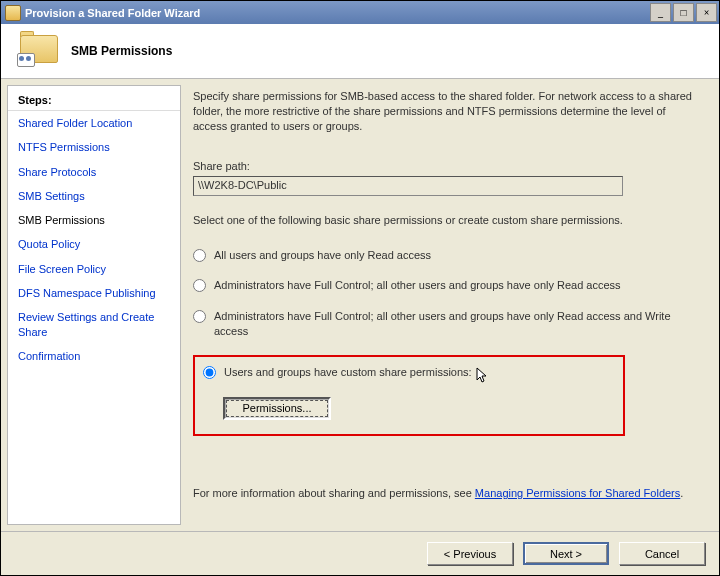 This screenshot has width=720, height=576. Describe the element at coordinates (578, 493) in the screenshot. I see `managing-permissions-link: Managing Permissions for Shared Folders` at that location.